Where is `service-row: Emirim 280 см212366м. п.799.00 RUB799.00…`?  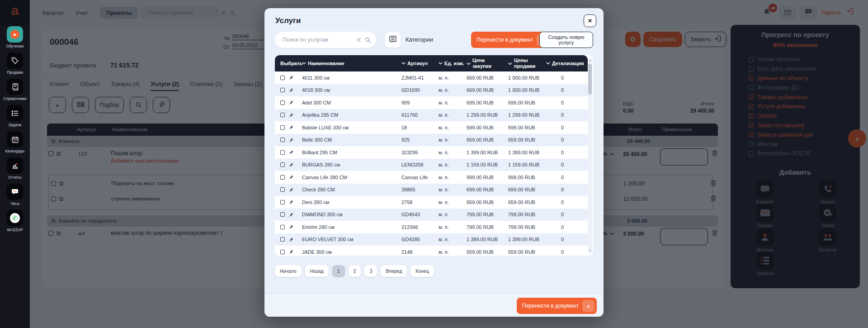
service-row: Emirim 280 см212366м. п.799.00 RUB799.00… is located at coordinates (431, 227).